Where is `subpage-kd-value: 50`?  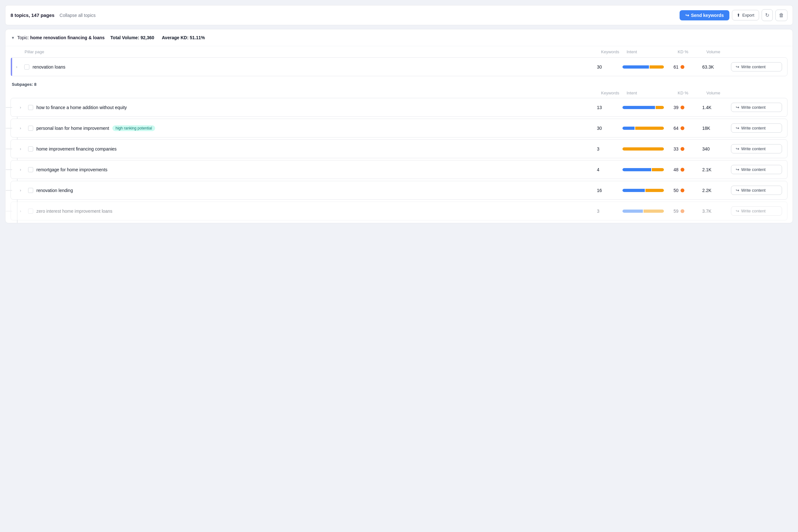 subpage-kd-value: 50 is located at coordinates (676, 191).